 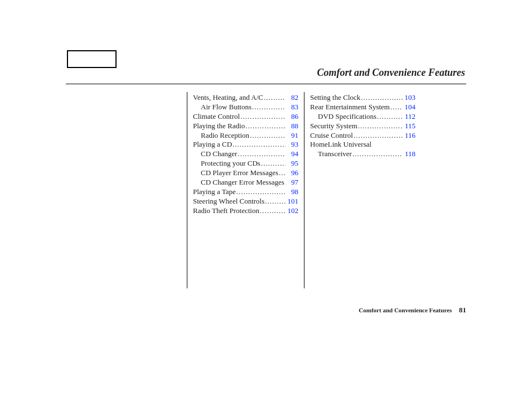 I want to click on toc-entry: CD Player Error Messages96, so click(x=245, y=173).